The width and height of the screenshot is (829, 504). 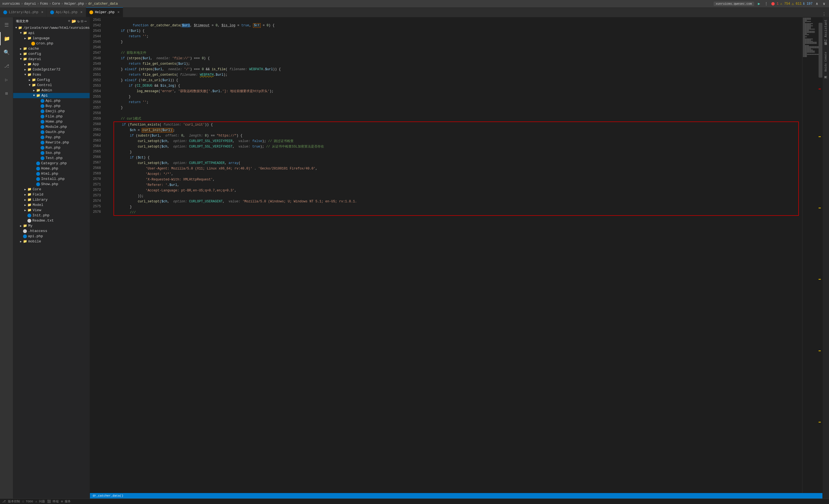 I want to click on tree-item-Fcms: ▼ 📁 Fcms, so click(x=51, y=75).